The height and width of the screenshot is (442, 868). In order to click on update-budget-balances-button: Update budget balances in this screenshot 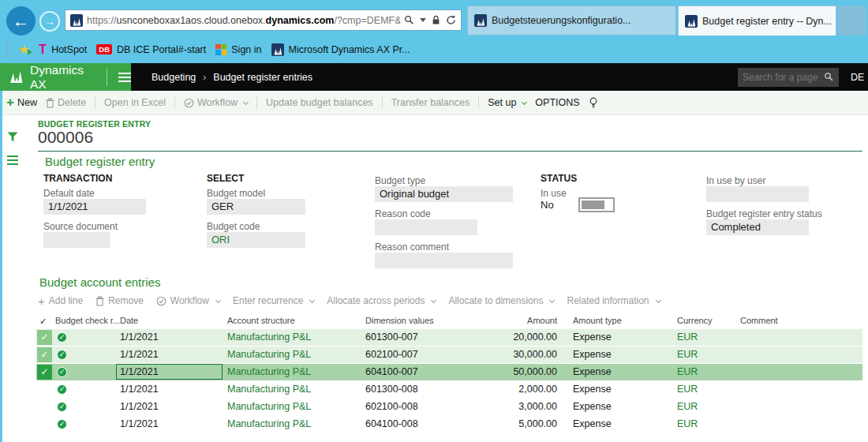, I will do `click(320, 103)`.